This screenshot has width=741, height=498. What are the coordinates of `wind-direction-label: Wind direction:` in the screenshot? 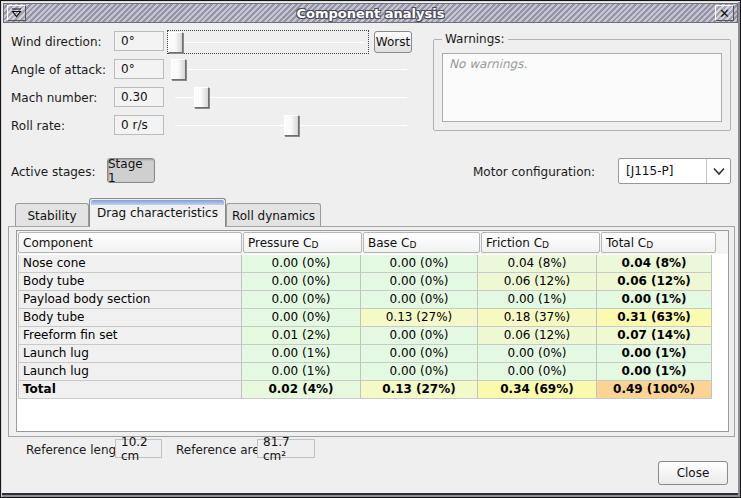 It's located at (56, 42).